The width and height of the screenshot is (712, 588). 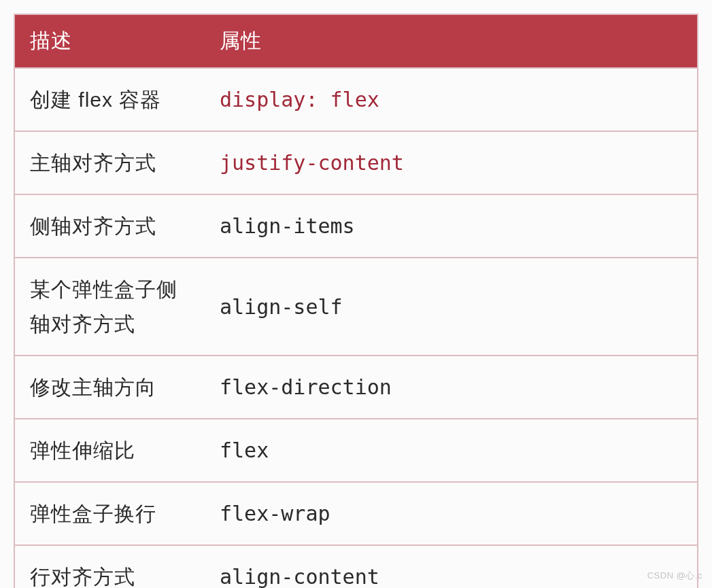 What do you see at coordinates (356, 514) in the screenshot?
I see `table-row: 弹性盒子换行 flex-wrap` at bounding box center [356, 514].